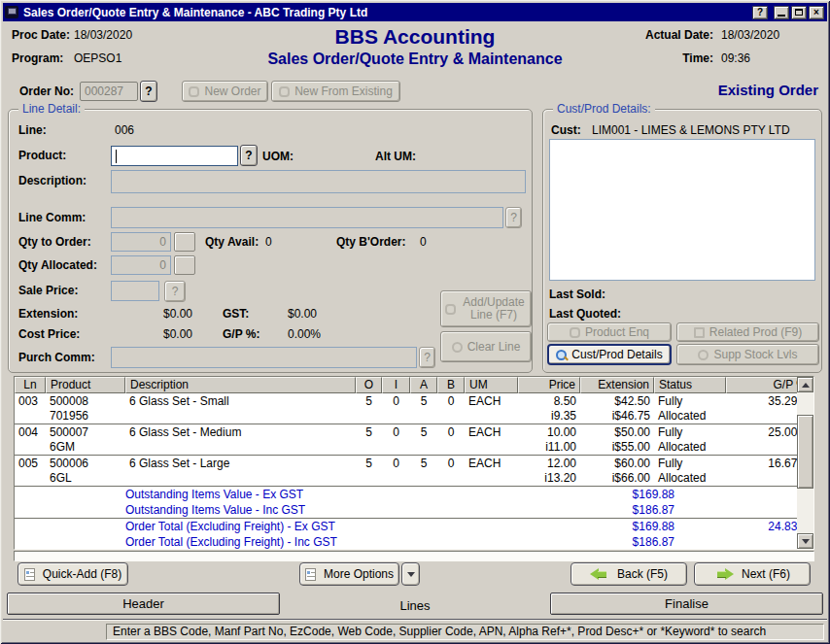 The height and width of the screenshot is (644, 830). Describe the element at coordinates (225, 91) in the screenshot. I see `new-order-button: New Order` at that location.